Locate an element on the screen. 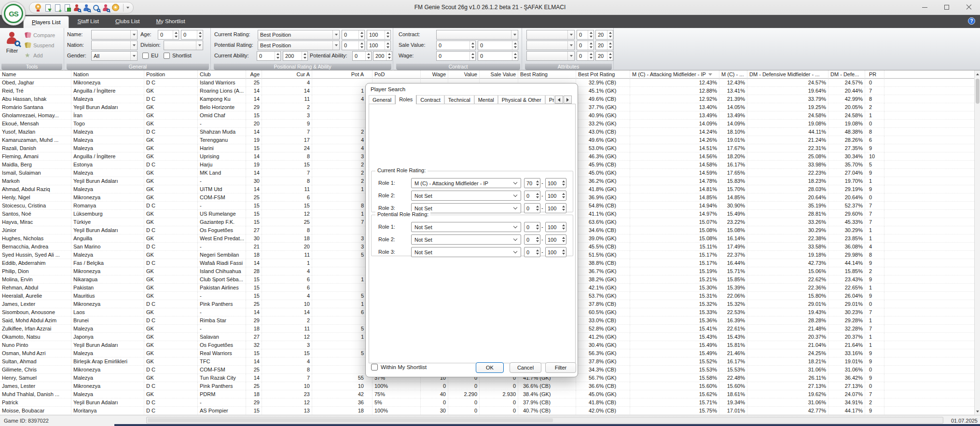 This screenshot has height=426, width=980. nation-input is located at coordinates (114, 45).